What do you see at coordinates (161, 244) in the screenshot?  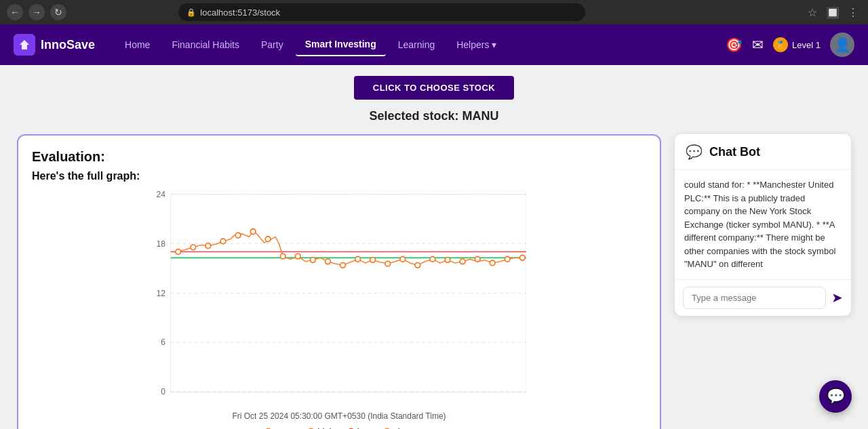 I see `svg-text: 18` at bounding box center [161, 244].